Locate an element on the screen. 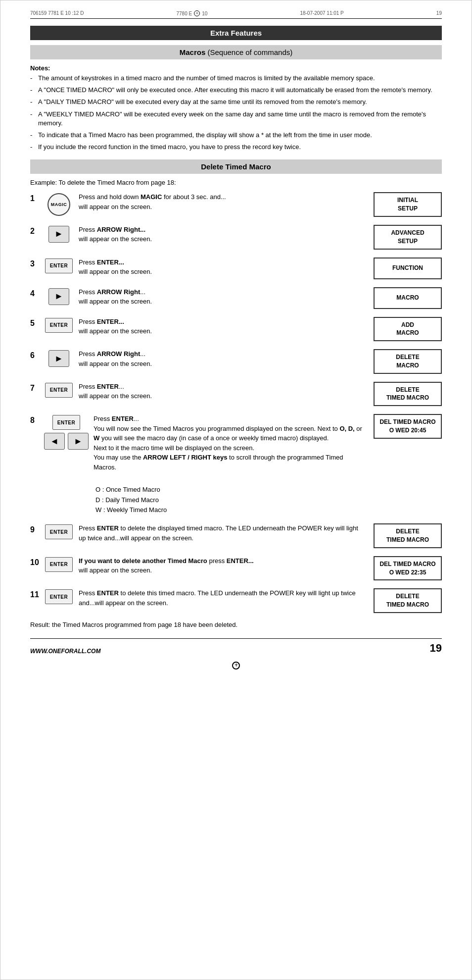 This screenshot has width=472, height=980. step-9-num: 9 is located at coordinates (37, 530).